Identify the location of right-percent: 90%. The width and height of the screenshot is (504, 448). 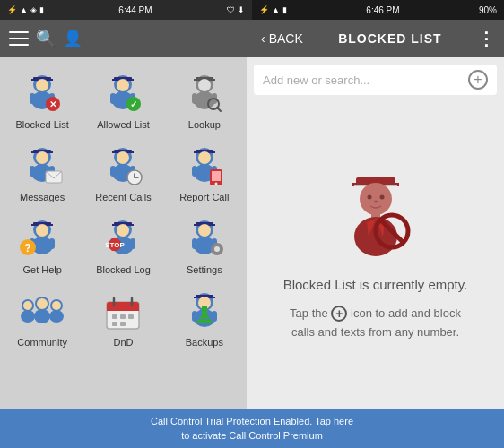
(488, 11).